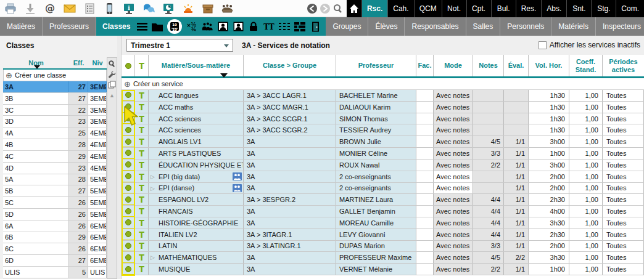 The height and width of the screenshot is (279, 644). I want to click on tab-classes: Classes, so click(116, 26).